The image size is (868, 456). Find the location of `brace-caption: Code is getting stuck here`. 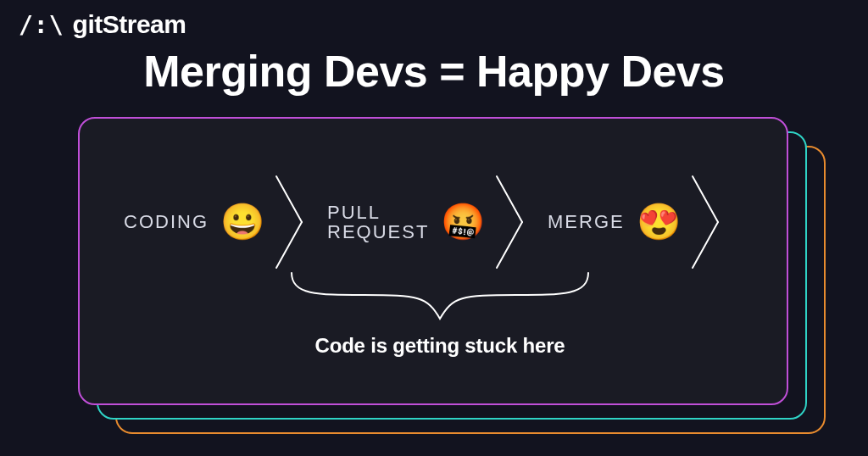

brace-caption: Code is getting stuck here is located at coordinates (440, 346).